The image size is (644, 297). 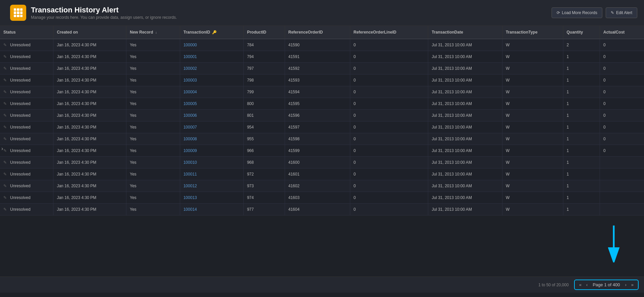 I want to click on edit-alert-button: ✎ Edit Alert, so click(x=621, y=13).